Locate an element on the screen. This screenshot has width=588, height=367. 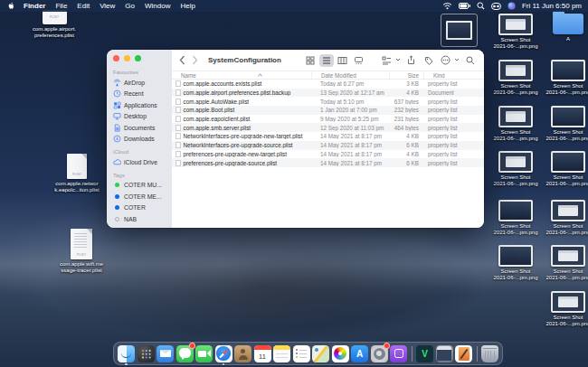
zoom-button is located at coordinates (138, 58).